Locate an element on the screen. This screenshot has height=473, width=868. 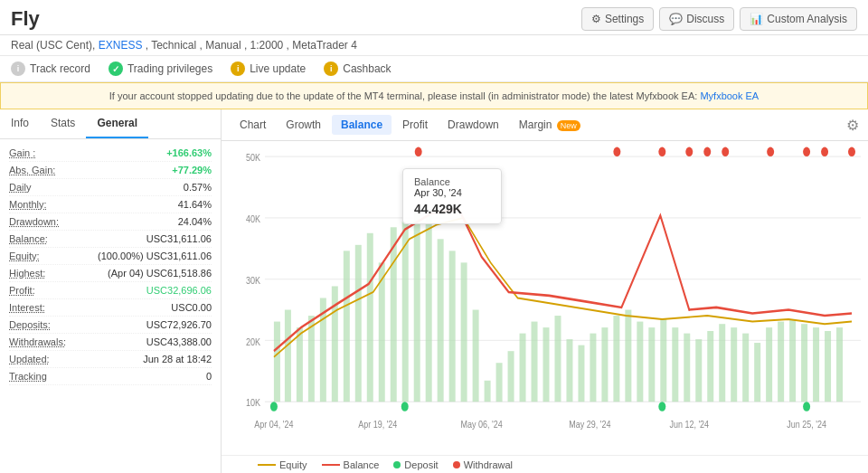
svg-text: May 29, '24 is located at coordinates (590, 424).